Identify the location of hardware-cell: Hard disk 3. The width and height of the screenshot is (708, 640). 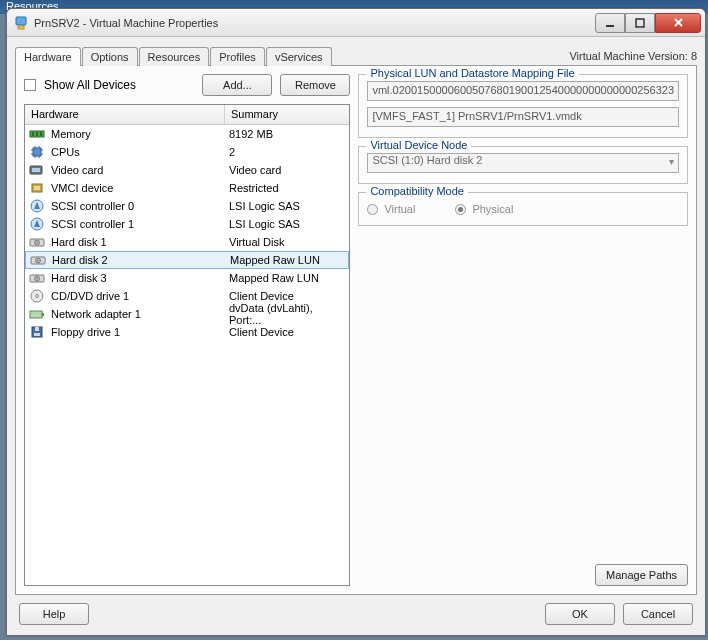
(125, 278).